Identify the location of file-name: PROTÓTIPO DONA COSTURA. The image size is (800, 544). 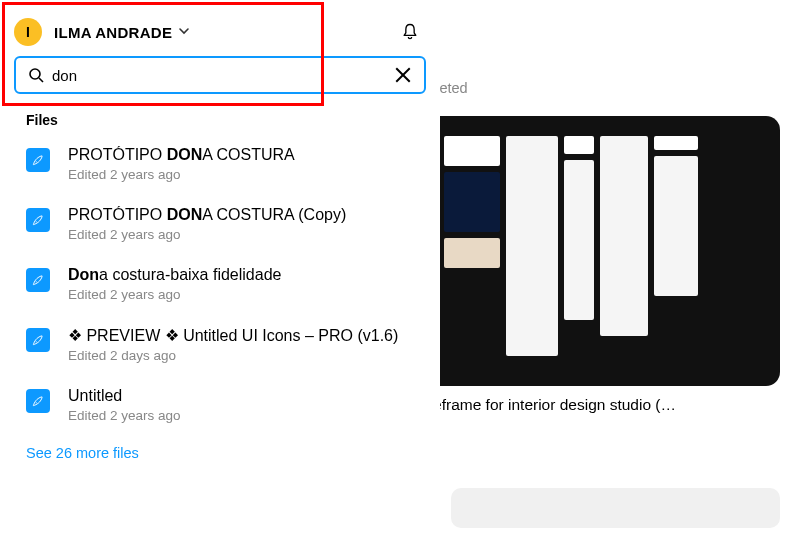
(244, 155).